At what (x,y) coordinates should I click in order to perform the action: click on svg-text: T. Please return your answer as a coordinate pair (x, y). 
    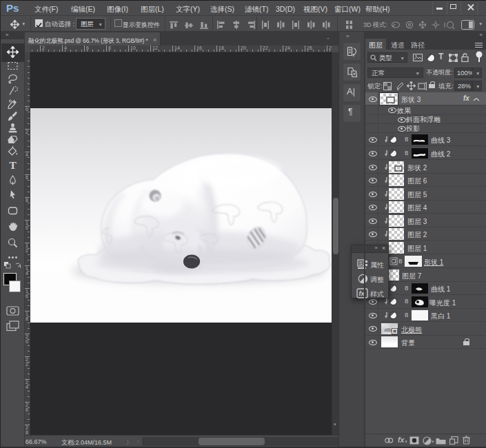
    Looking at the image, I should click on (14, 165).